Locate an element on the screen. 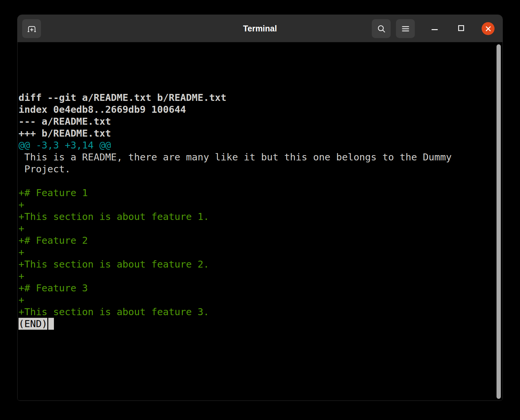  menu-button is located at coordinates (406, 28).